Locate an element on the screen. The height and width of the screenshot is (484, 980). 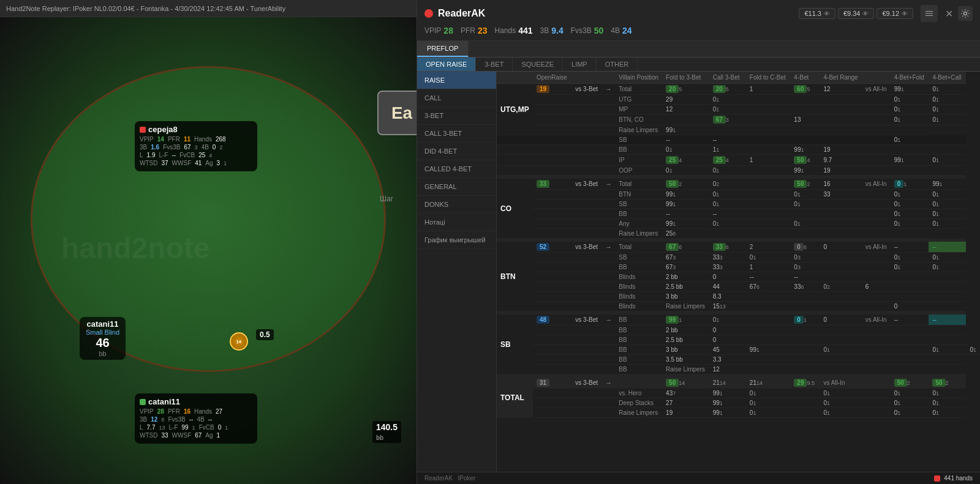
chip-icon: 1¢ is located at coordinates (239, 341).